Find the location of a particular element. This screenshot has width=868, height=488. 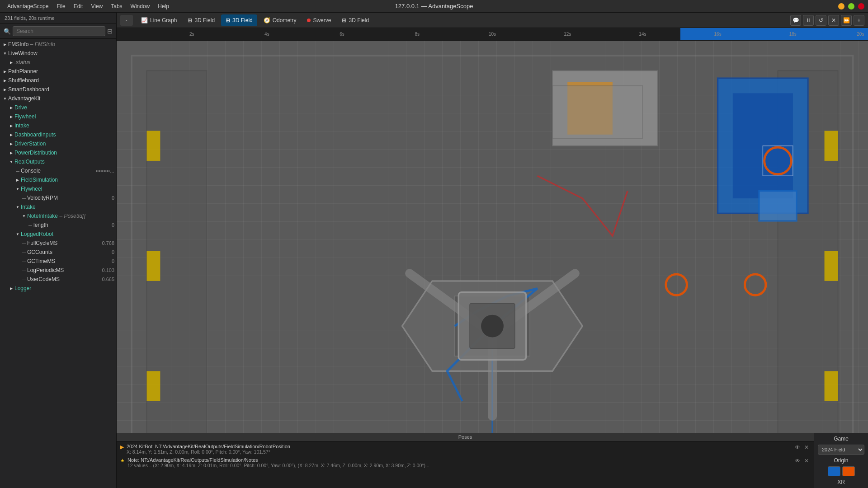

tree-item-realoutputs: ▼RealOutputs is located at coordinates (58, 162).